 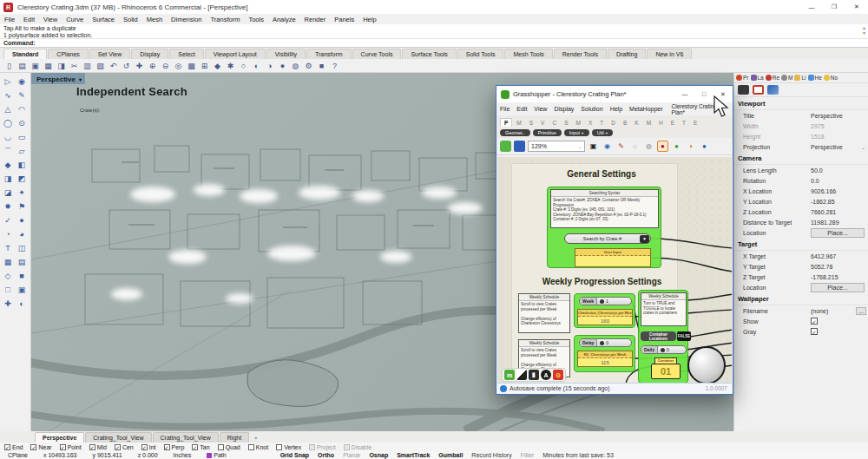 What do you see at coordinates (155, 19) in the screenshot?
I see `menu-item: Mesh` at bounding box center [155, 19].